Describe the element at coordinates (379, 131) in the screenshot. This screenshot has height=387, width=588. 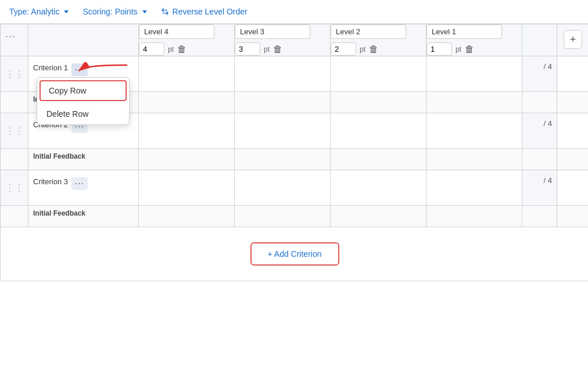
I see `criterion-2-level-2-cell` at that location.